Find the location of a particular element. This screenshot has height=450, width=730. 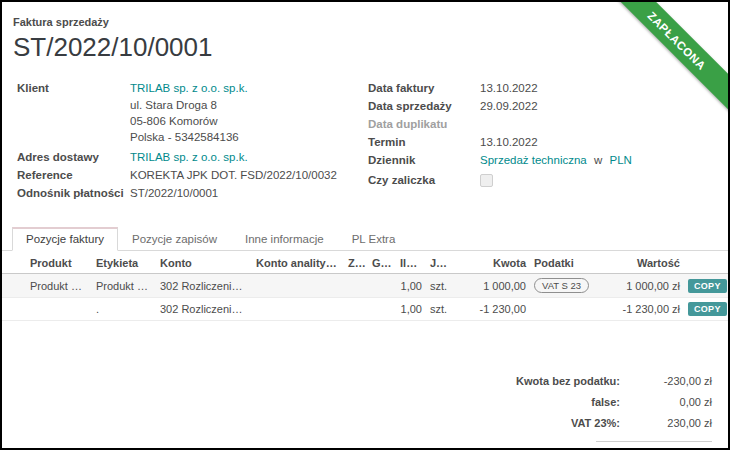

summary-row-untaxed: Kwota bez podatku: -230,00 zł is located at coordinates (357, 382).